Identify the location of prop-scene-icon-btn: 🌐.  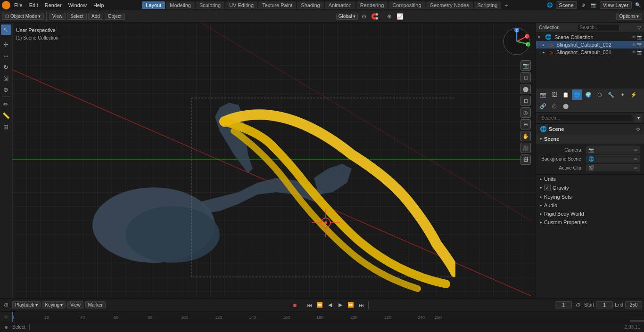
(577, 95).